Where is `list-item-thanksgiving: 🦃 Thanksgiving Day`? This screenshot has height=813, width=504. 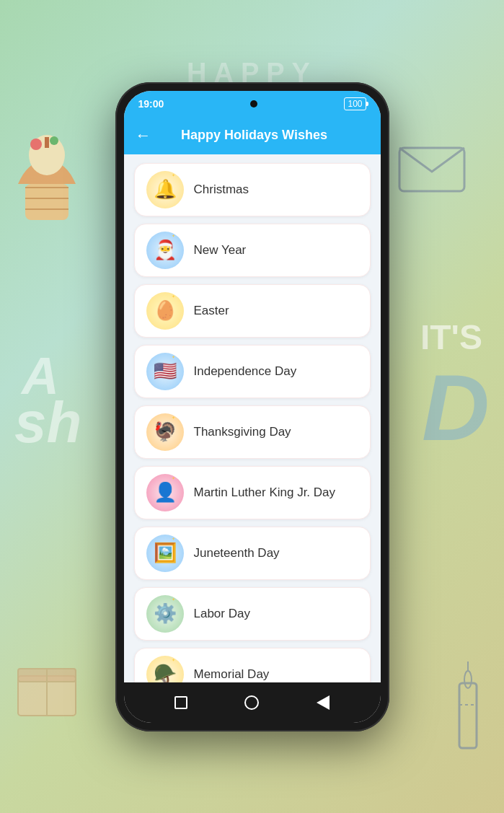
list-item-thanksgiving: 🦃 Thanksgiving Day is located at coordinates (252, 432).